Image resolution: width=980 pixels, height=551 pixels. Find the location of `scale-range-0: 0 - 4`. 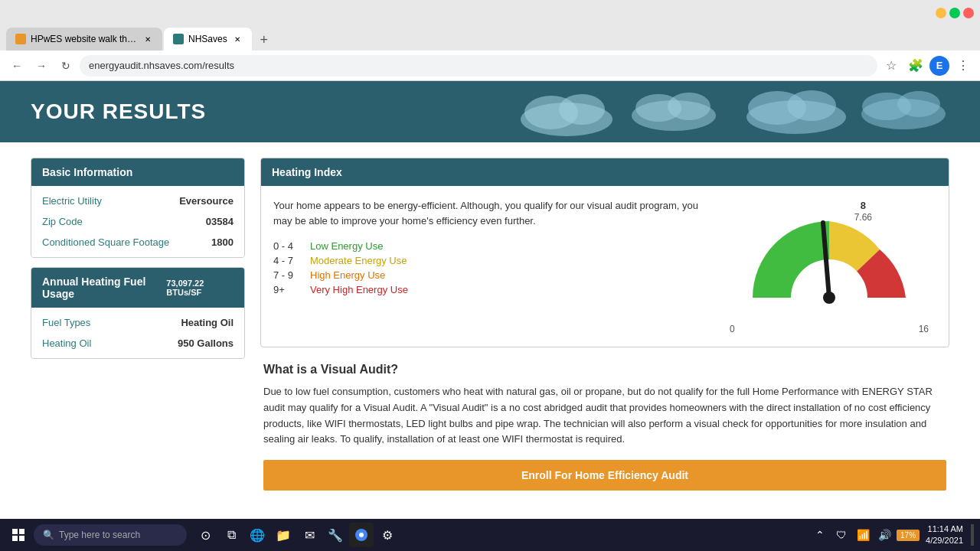

scale-range-0: 0 - 4 is located at coordinates (289, 246).